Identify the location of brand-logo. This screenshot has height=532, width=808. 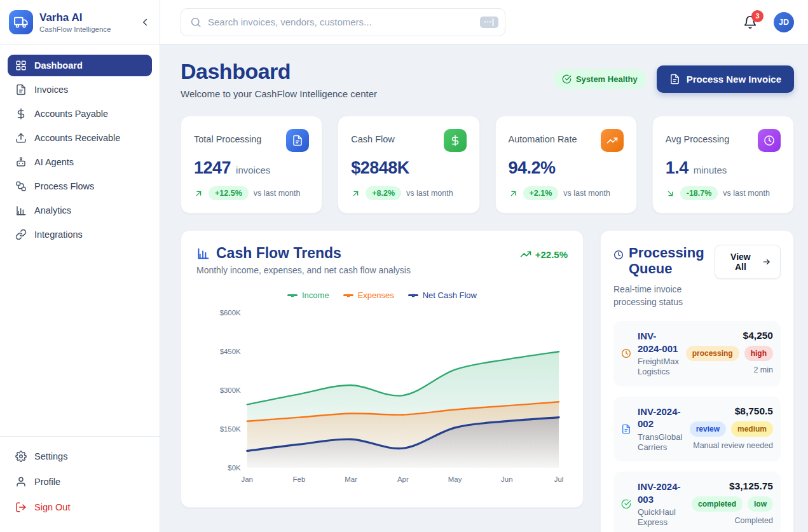
(21, 22).